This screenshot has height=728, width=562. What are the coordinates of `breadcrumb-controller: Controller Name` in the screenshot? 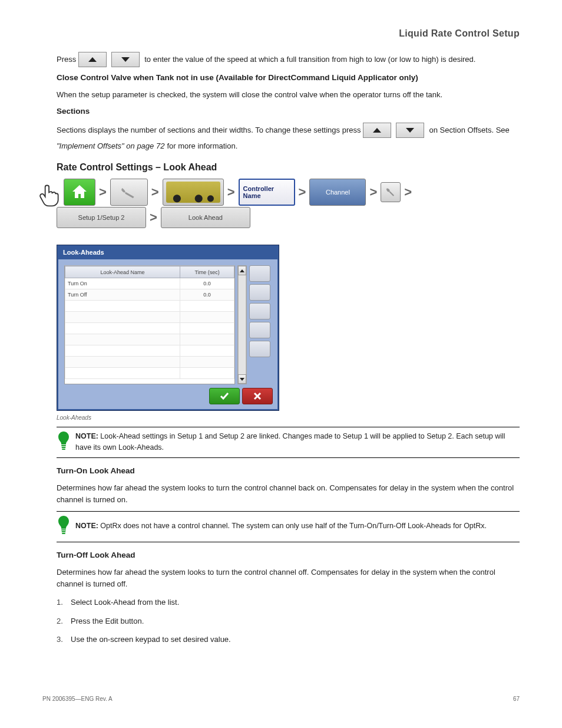 It's located at (267, 192).